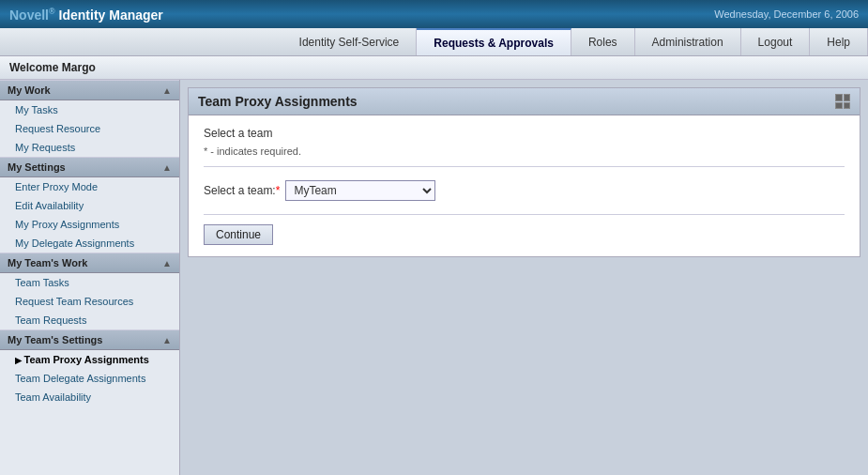  Describe the element at coordinates (843, 101) in the screenshot. I see `grid-view-icon` at that location.